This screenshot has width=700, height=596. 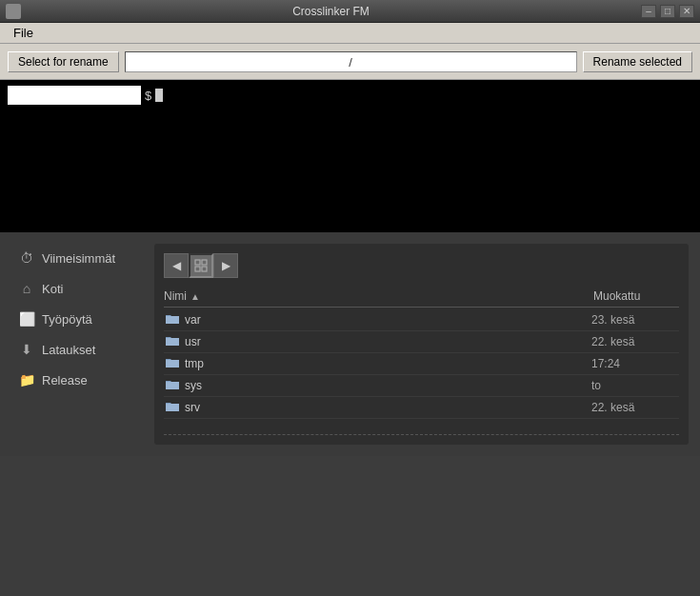 What do you see at coordinates (421, 387) in the screenshot?
I see `table-row: systo` at bounding box center [421, 387].